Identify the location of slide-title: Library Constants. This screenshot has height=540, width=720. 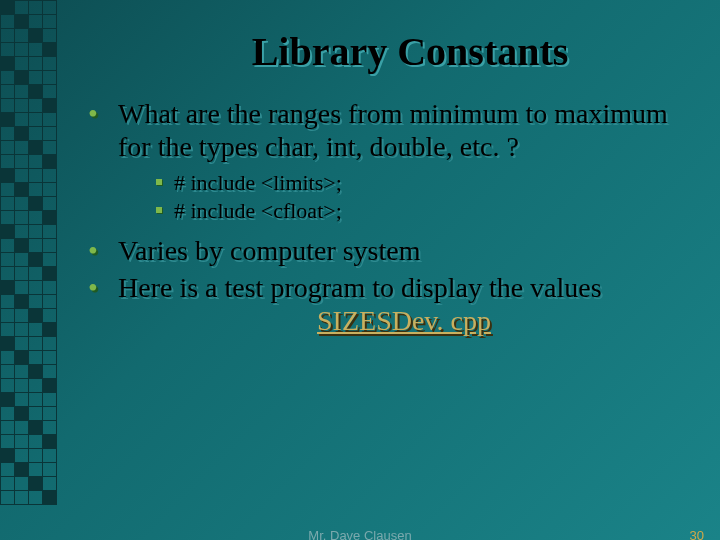
(380, 52).